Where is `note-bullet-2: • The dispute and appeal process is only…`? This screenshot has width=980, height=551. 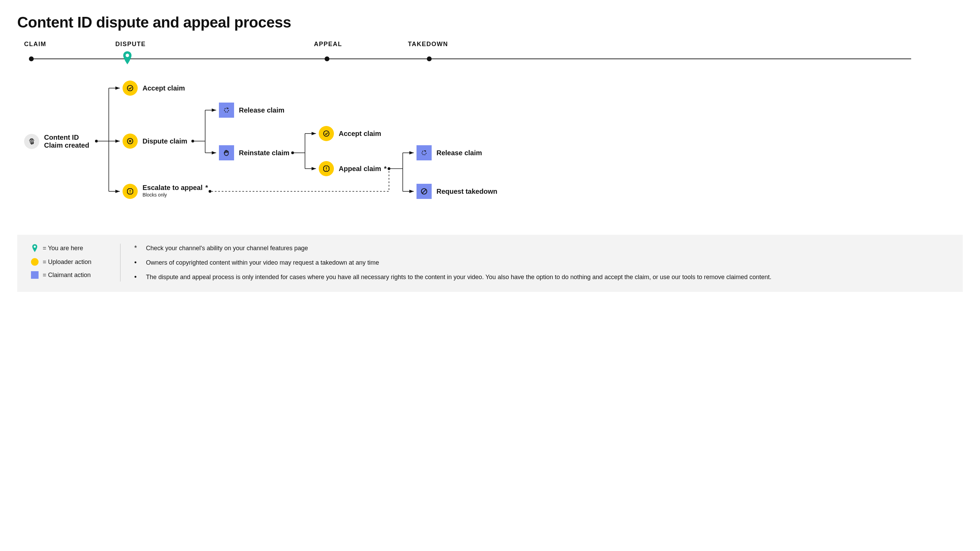
note-bullet-2: • The dispute and appeal process is only… is located at coordinates (542, 277).